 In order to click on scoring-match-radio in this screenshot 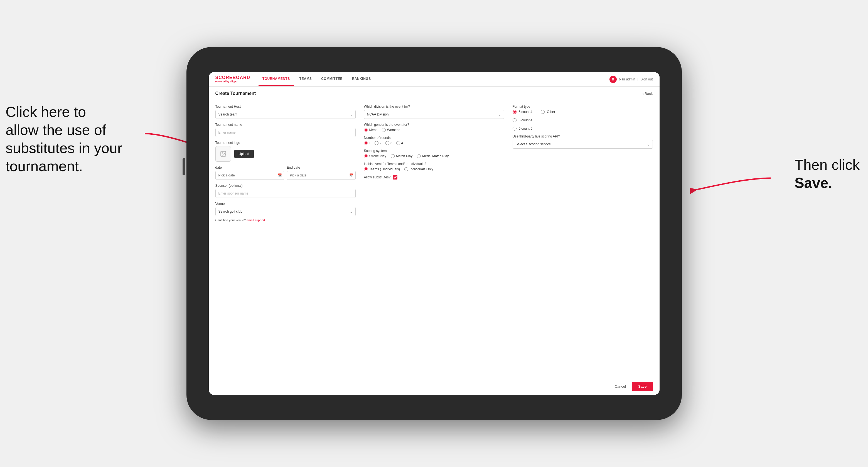, I will do `click(393, 156)`.